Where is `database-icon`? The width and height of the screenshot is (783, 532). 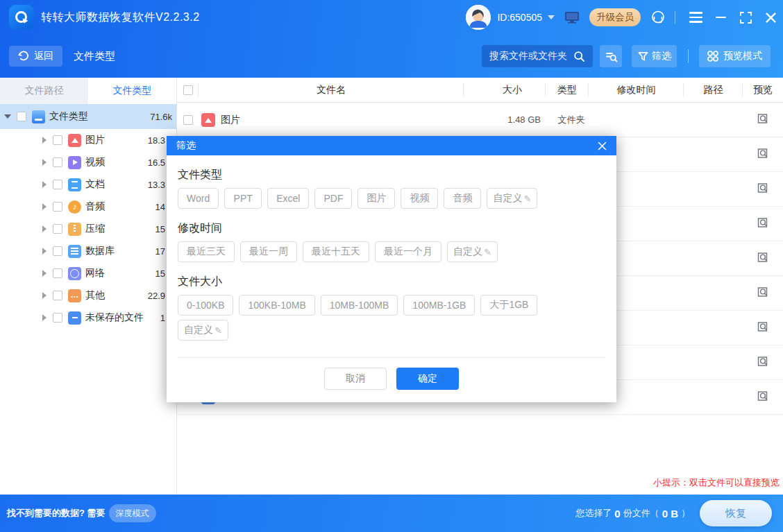
database-icon is located at coordinates (75, 251).